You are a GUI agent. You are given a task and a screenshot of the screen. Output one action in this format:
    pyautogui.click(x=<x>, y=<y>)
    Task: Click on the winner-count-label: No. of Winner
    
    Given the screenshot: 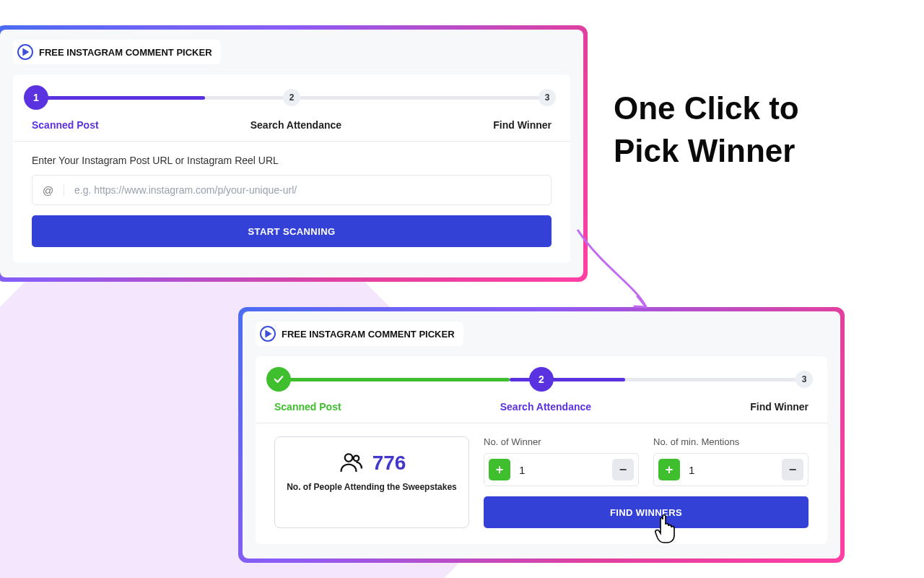 What is the action you would take?
    pyautogui.click(x=562, y=442)
    